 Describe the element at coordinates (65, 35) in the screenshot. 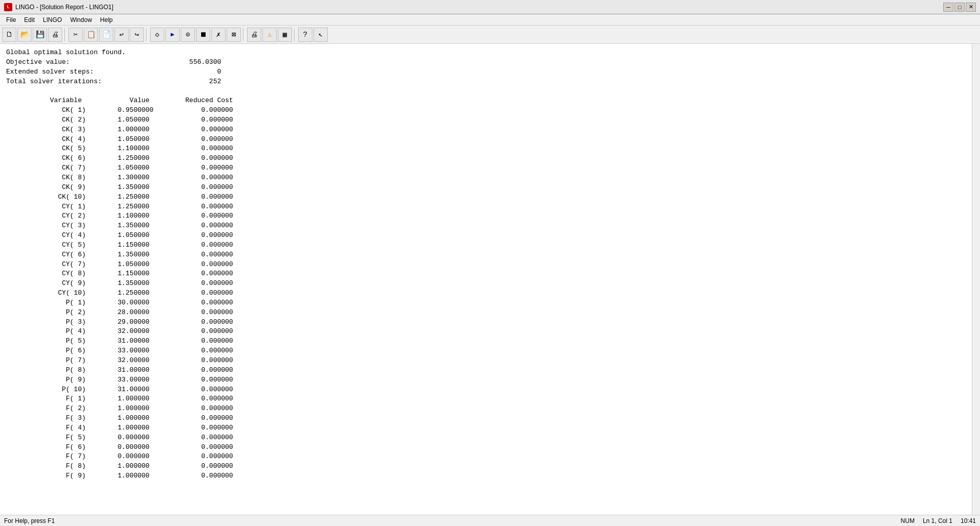

I see `tb-sep1` at that location.